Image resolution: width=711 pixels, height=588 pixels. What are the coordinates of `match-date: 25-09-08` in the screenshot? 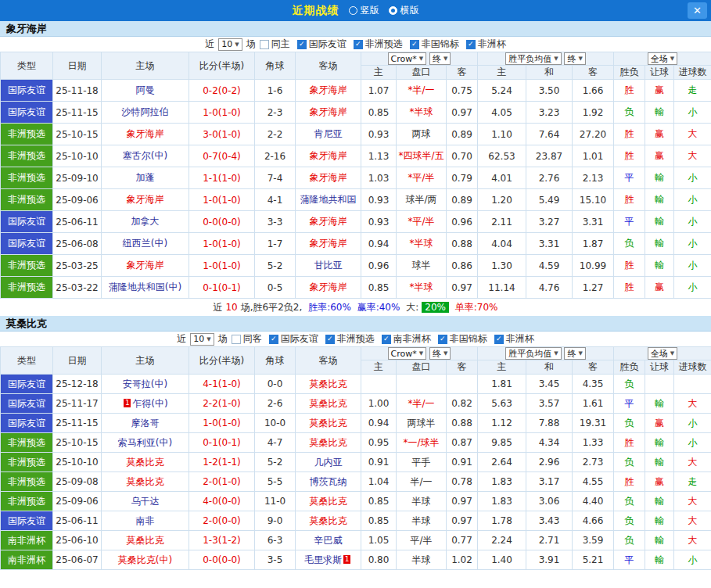 It's located at (77, 482).